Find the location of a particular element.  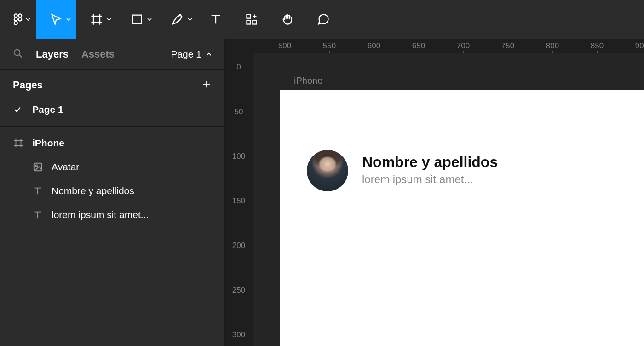

ruler-h-tick: 750 is located at coordinates (508, 46).